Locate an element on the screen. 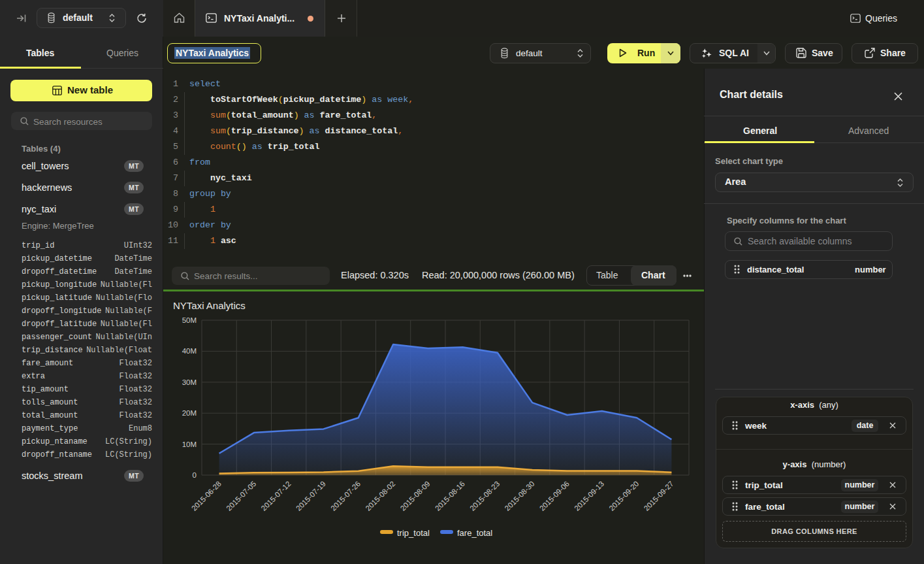  svg-text: 2015-07-12 is located at coordinates (276, 496).